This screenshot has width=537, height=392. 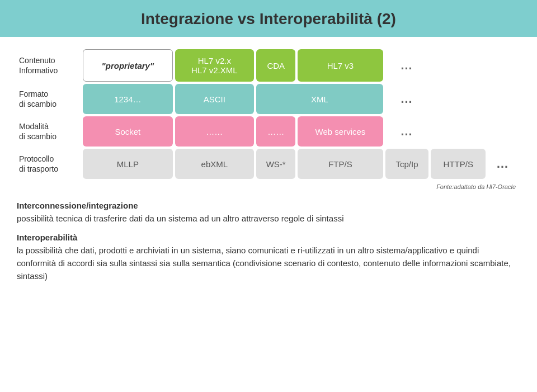 I want to click on interconnessione-title: Interconnessione/integrazione, so click(x=77, y=206).